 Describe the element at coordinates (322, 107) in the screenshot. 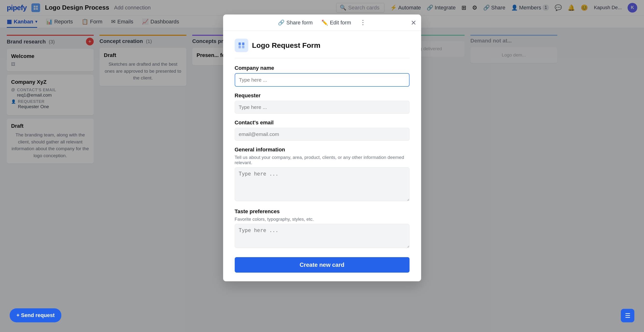

I see `input-requester` at that location.